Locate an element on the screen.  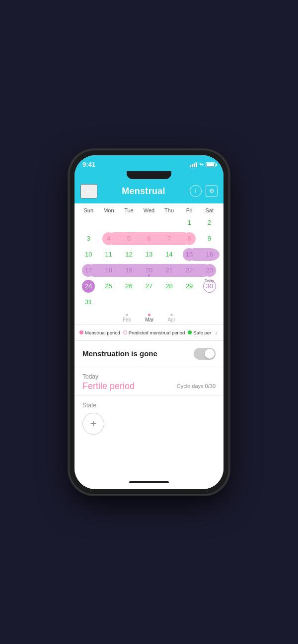
status-bar: 9:41 ↬ is located at coordinates (149, 163).